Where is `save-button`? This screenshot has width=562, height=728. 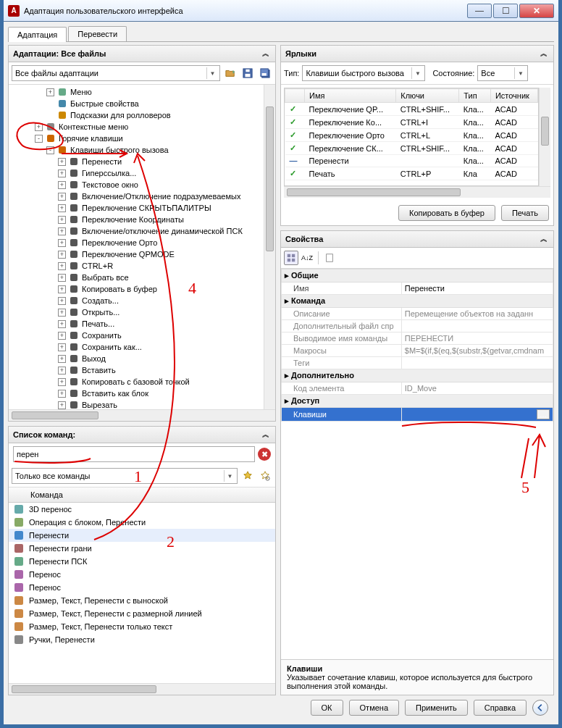
save-button is located at coordinates (248, 73).